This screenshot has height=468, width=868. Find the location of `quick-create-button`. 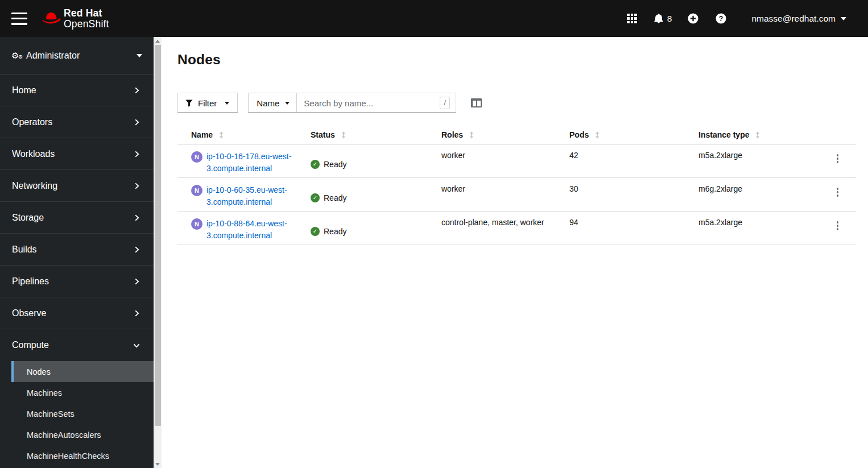

quick-create-button is located at coordinates (693, 18).